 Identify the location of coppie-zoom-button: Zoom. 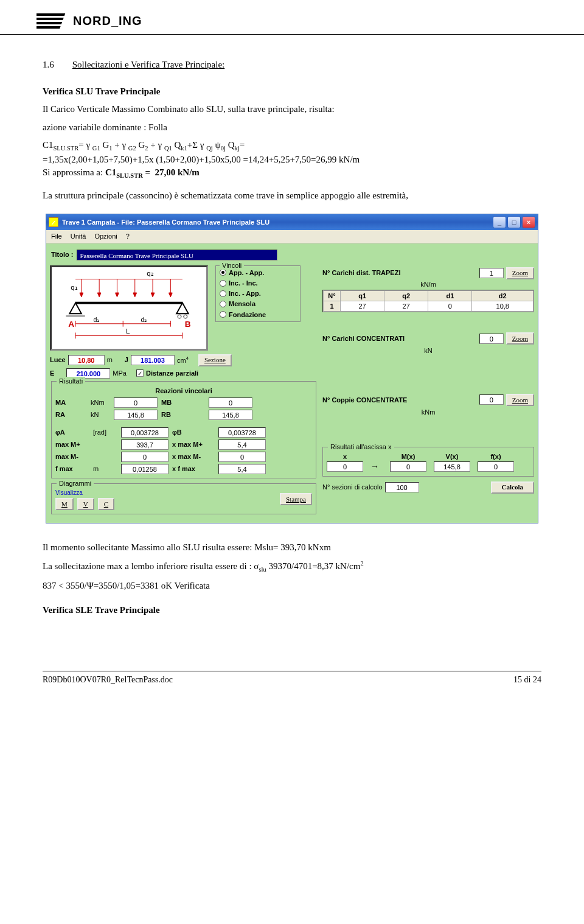
(520, 400).